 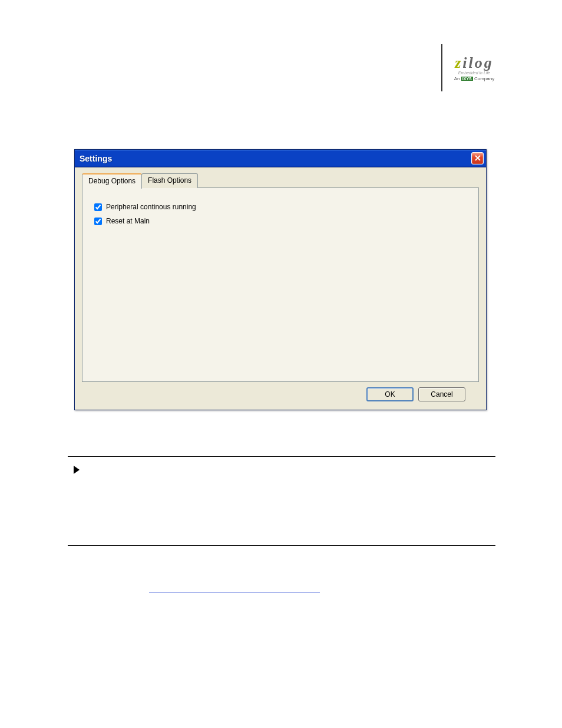 What do you see at coordinates (474, 79) in the screenshot?
I see `logo-company: An IXYS Company` at bounding box center [474, 79].